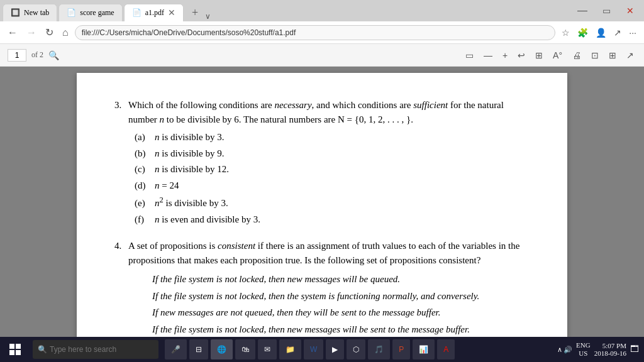 This screenshot has height=362, width=644. Describe the element at coordinates (195, 13) in the screenshot. I see `new-tab-button: +` at that location.